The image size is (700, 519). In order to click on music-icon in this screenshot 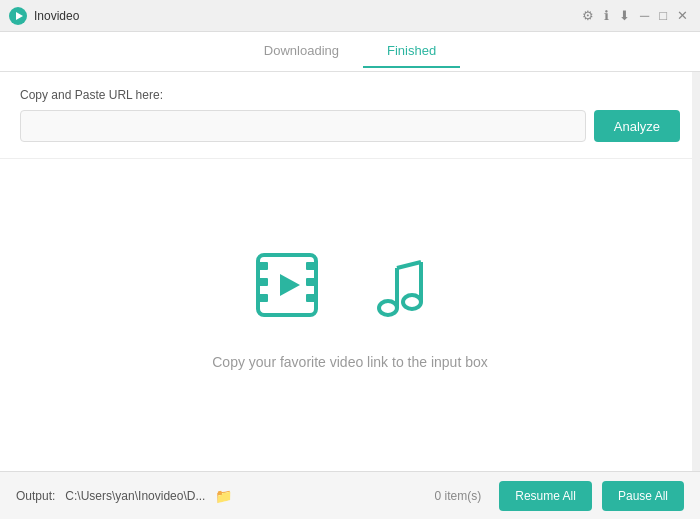, I will do `click(405, 287)`.